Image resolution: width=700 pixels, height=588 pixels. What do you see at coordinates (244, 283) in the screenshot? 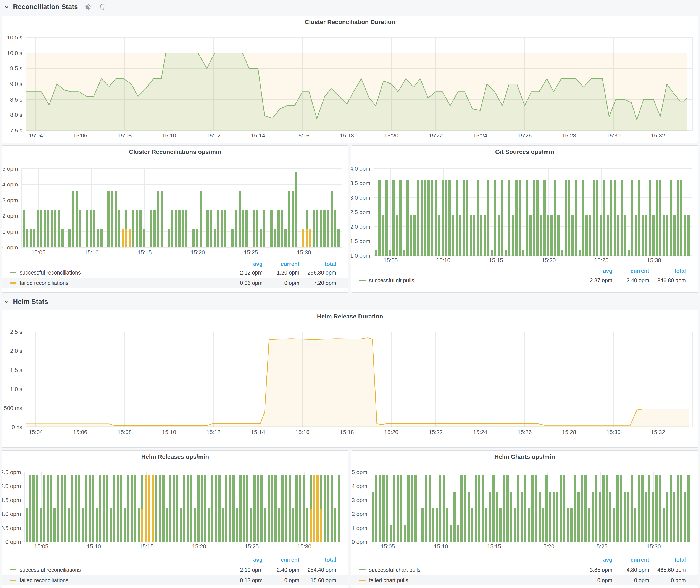
I see `legend-avg-value: 0.06 opm` at bounding box center [244, 283].